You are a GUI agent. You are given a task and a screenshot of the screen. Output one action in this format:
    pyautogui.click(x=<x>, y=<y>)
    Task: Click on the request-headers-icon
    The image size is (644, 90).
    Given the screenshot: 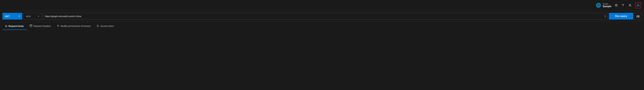 What is the action you would take?
    pyautogui.click(x=31, y=26)
    